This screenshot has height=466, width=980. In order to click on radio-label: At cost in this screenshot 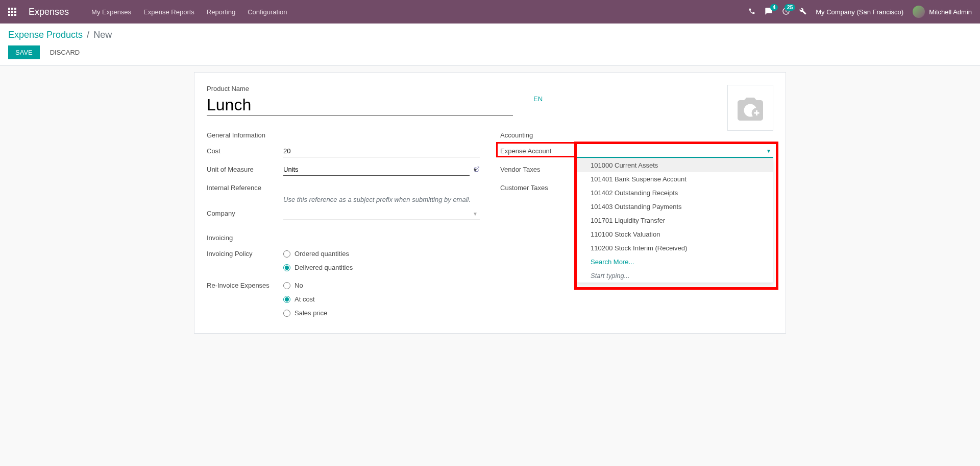, I will do `click(305, 299)`.